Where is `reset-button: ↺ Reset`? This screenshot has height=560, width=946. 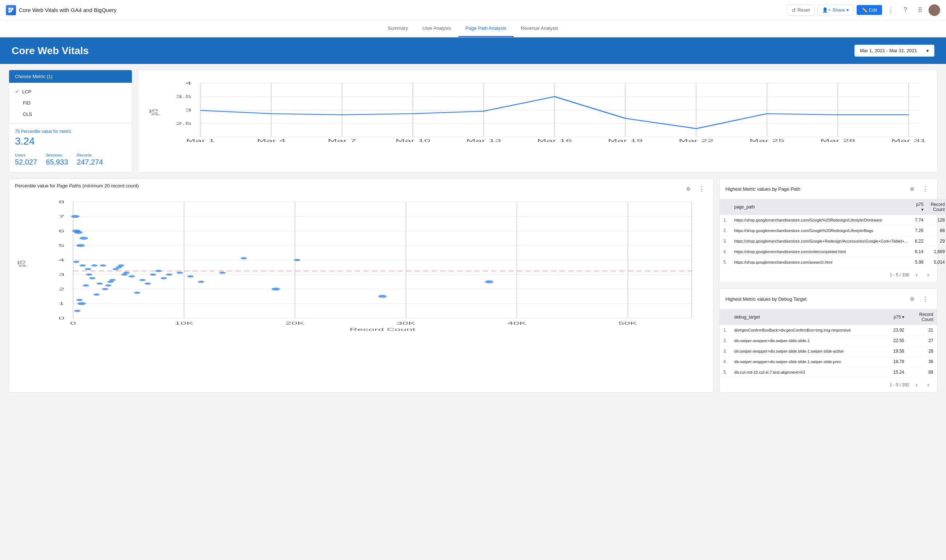
reset-button: ↺ Reset is located at coordinates (801, 10).